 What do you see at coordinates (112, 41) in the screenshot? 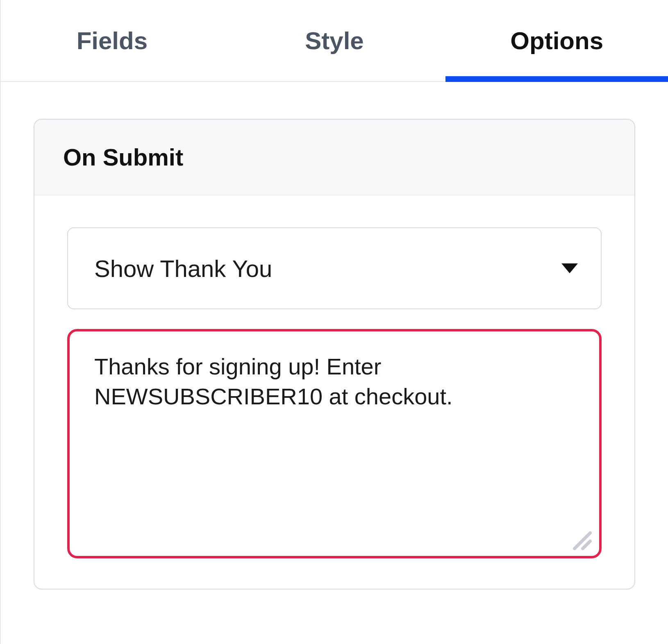
I see `tab-fields: Fields` at bounding box center [112, 41].